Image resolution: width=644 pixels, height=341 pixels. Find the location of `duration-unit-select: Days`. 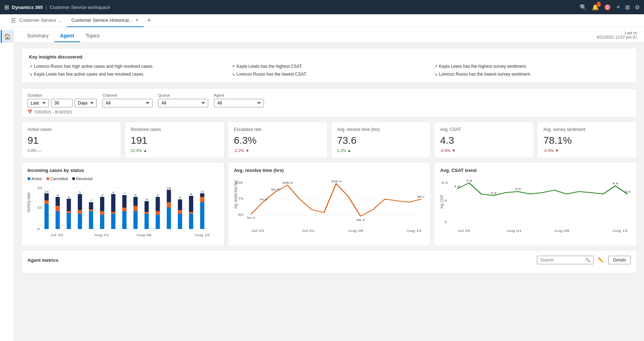

duration-unit-select: Days is located at coordinates (86, 103).